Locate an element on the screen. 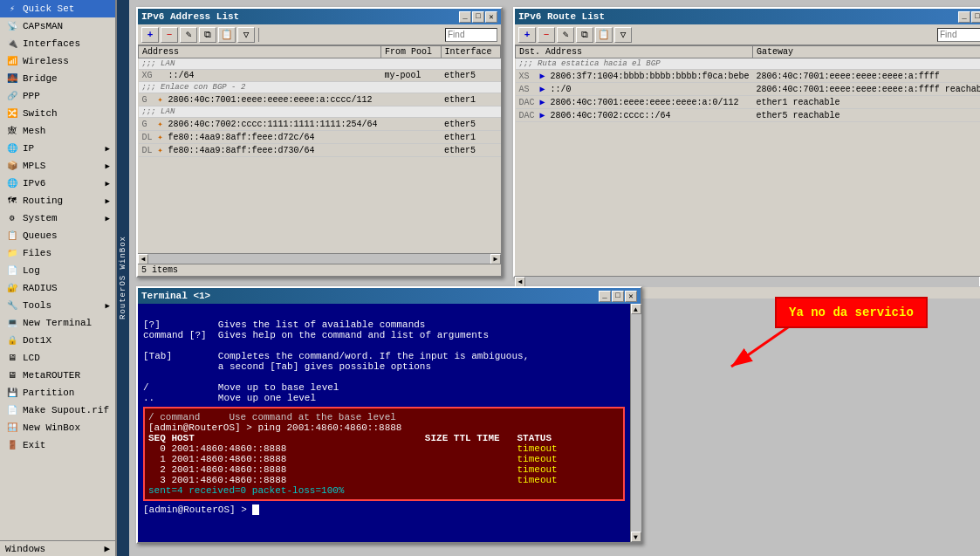 This screenshot has width=980, height=556. terminal-close: ✕ is located at coordinates (631, 297).